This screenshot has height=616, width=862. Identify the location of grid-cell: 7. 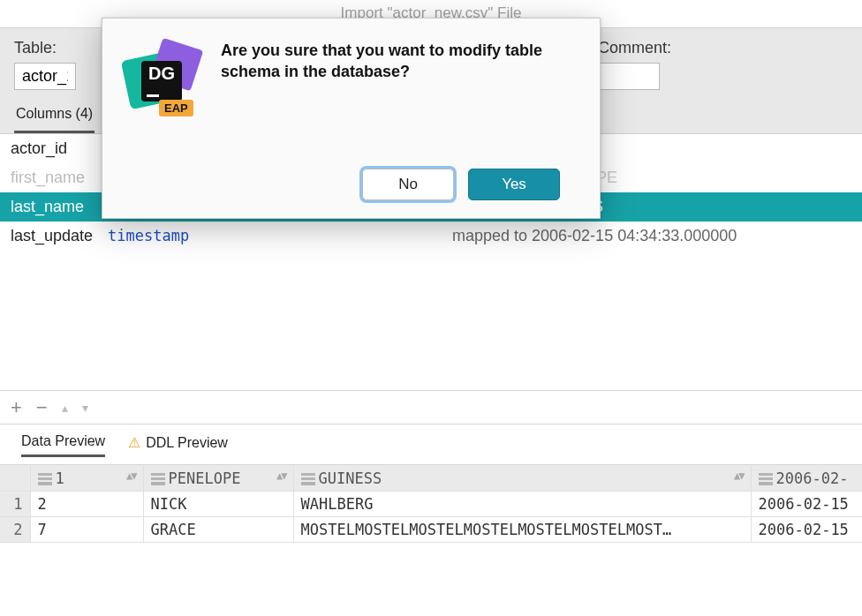
(87, 530).